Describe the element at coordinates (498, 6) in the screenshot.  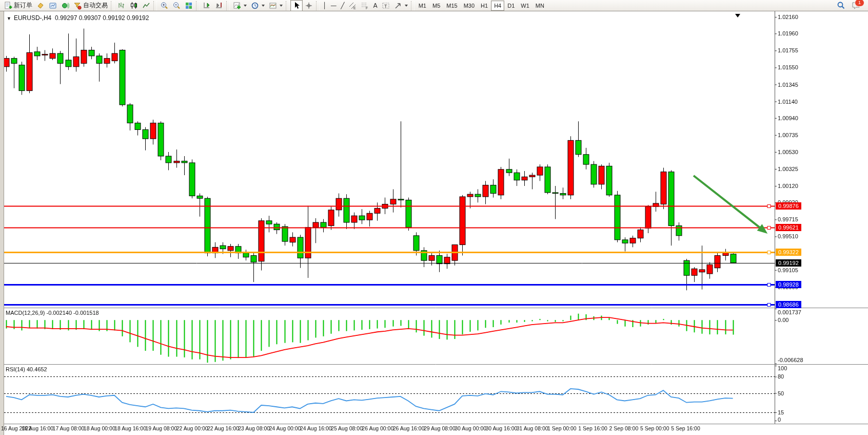
I see `timeframe-button-H4: H4` at that location.